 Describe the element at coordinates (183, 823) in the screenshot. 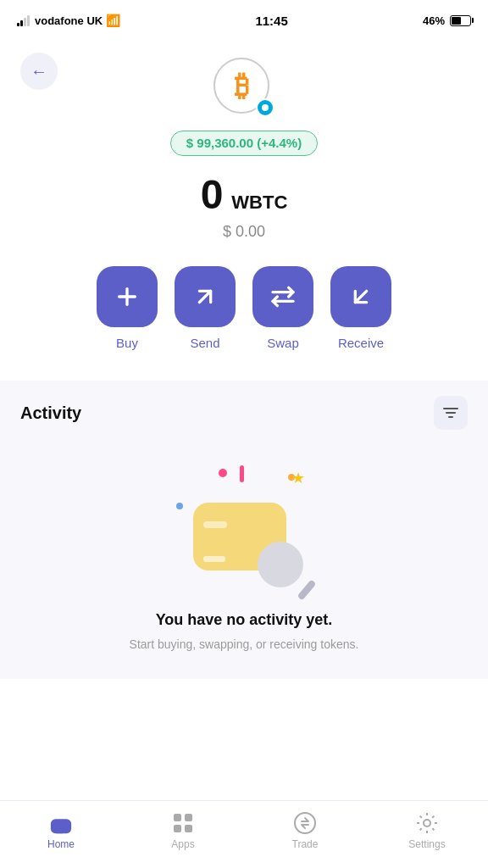

I see `apps-icon` at that location.